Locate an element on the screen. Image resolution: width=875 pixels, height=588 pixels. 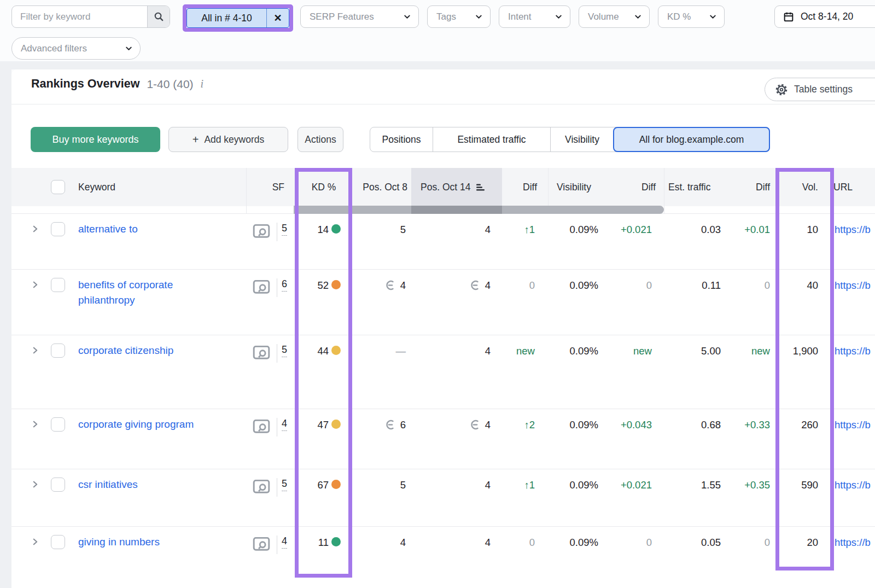
col-volume: Vol. is located at coordinates (791, 187).